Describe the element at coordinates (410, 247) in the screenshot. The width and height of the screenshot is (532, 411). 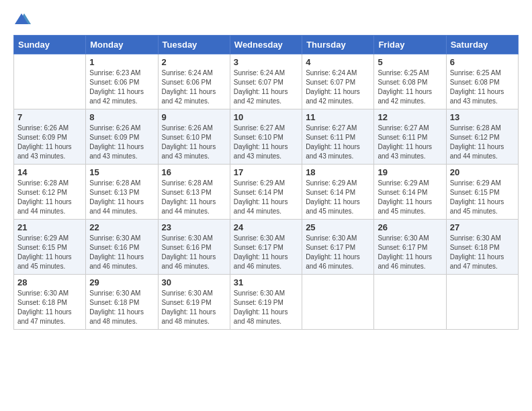
I see `calendar-cell: 26Sunrise: 6:30 AMSunset: 6:17 PMDayligh…` at that location.